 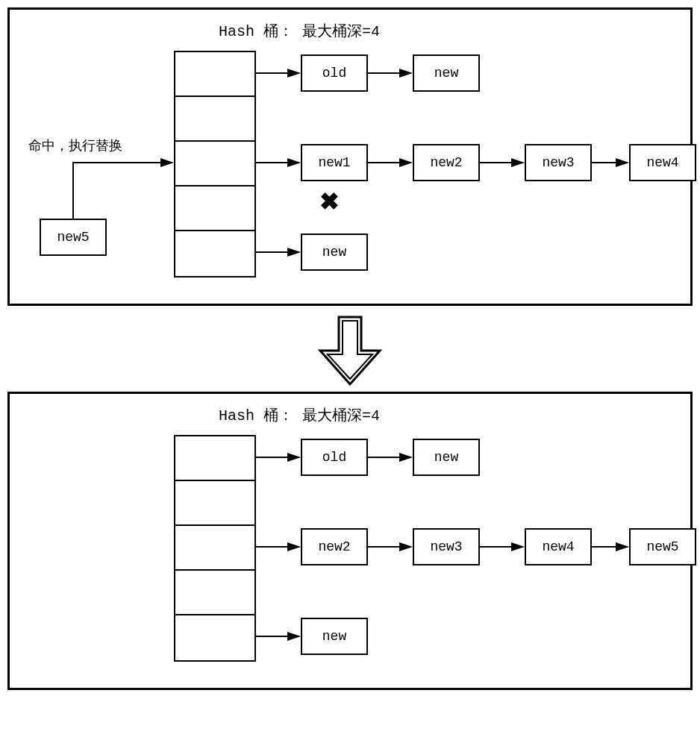 What do you see at coordinates (75, 145) in the screenshot?
I see `hit-label: 命中，执行替换` at bounding box center [75, 145].